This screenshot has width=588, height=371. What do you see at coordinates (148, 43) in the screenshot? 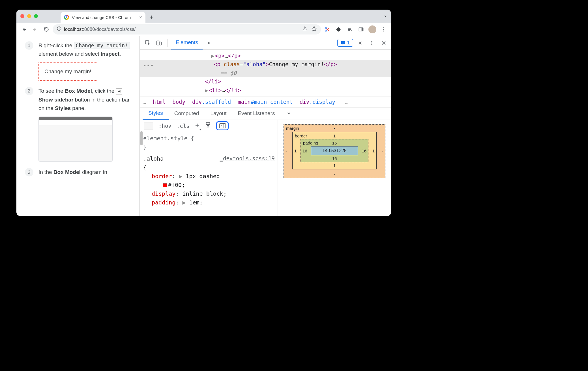
I see `inspect-element-icon` at bounding box center [148, 43].